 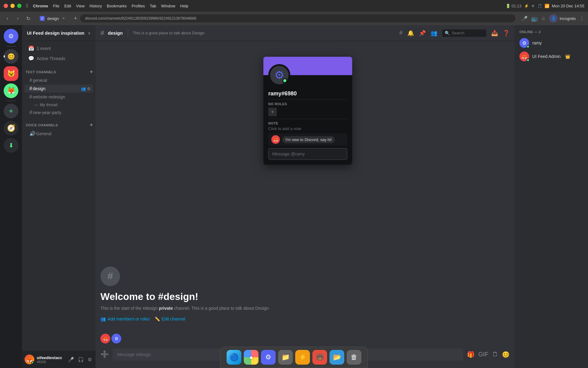 What do you see at coordinates (71, 359) in the screenshot?
I see `mute-button: 🎤` at bounding box center [71, 359].